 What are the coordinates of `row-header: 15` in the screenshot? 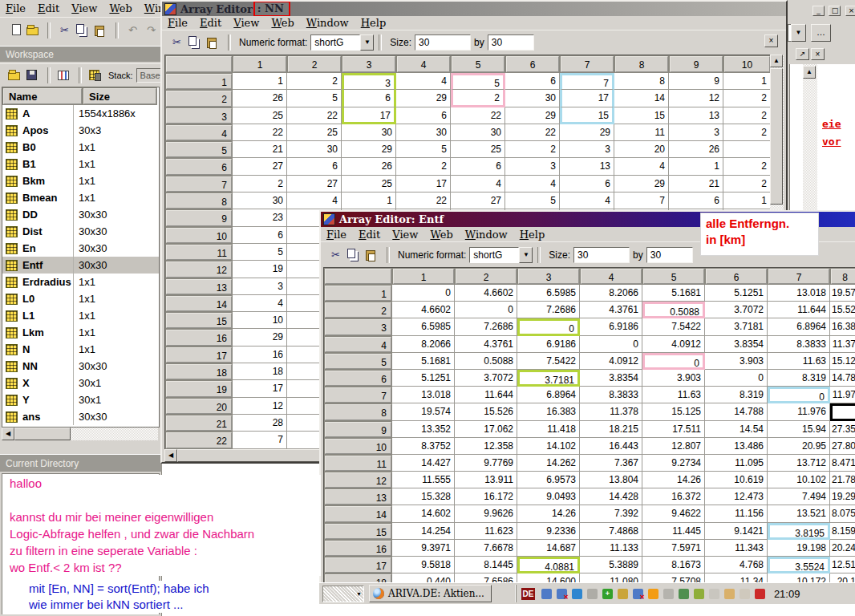 It's located at (199, 321).